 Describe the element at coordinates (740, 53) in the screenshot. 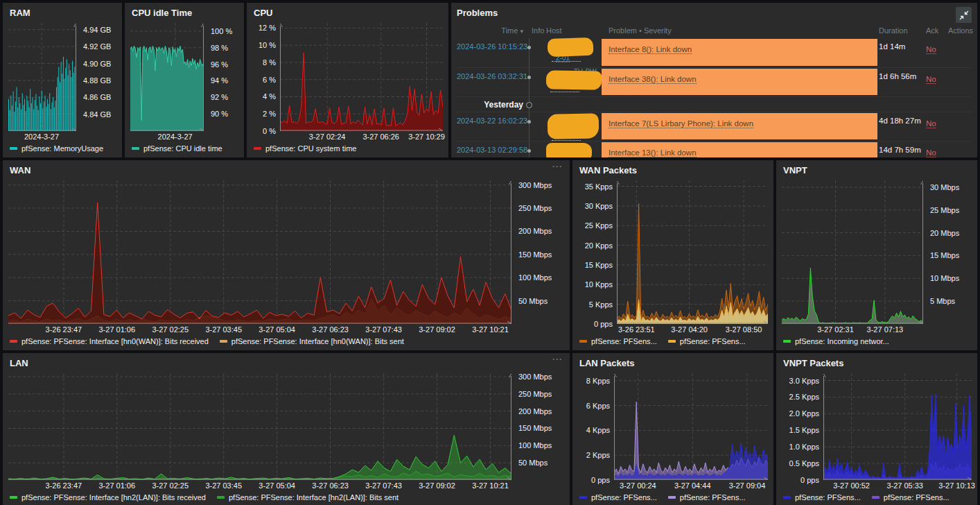

I see `severity-cell: Interface 8(): Link down` at that location.